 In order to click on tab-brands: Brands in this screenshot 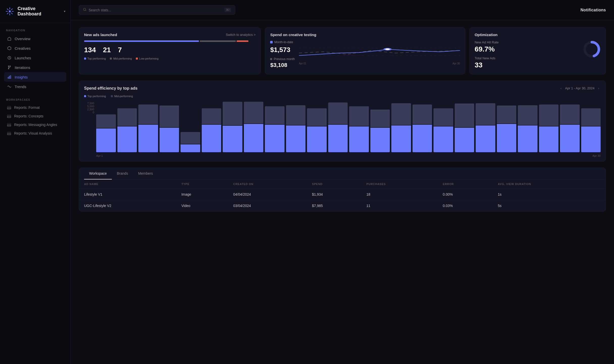, I will do `click(122, 174)`.